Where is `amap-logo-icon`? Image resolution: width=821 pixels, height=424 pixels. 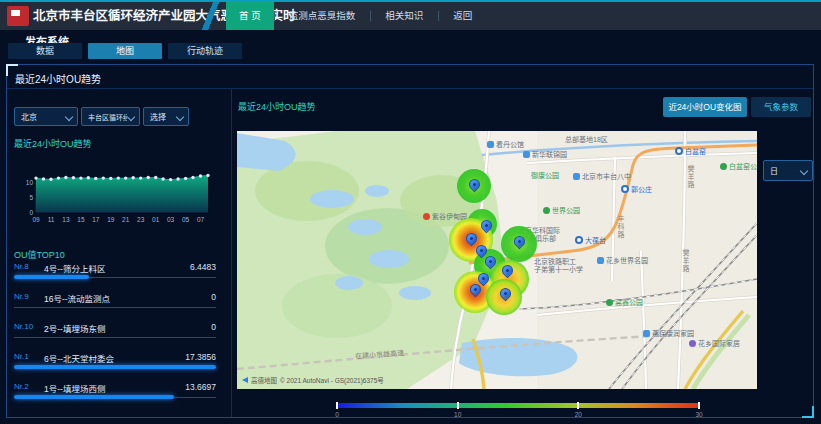
amap-logo-icon is located at coordinates (245, 380).